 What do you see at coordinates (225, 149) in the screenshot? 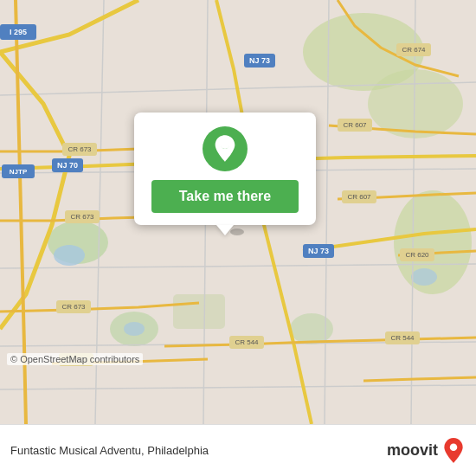
I see `location-pin-icon` at bounding box center [225, 149].